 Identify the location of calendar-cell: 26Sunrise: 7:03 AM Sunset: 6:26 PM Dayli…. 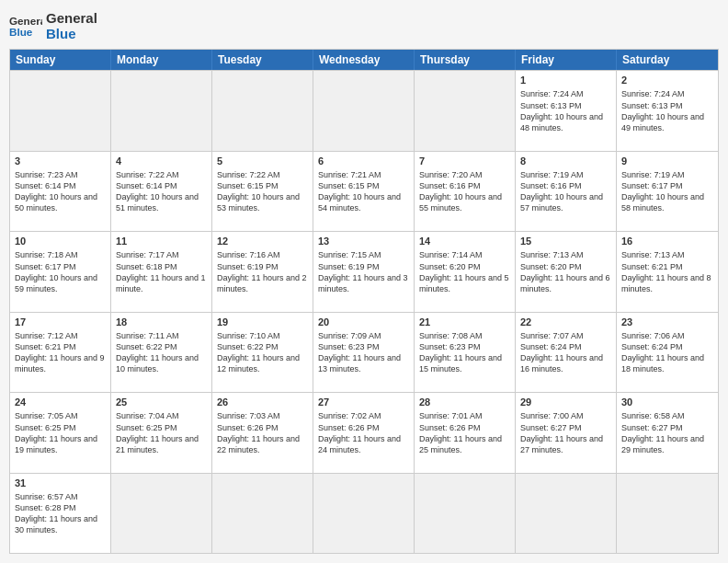
(263, 432).